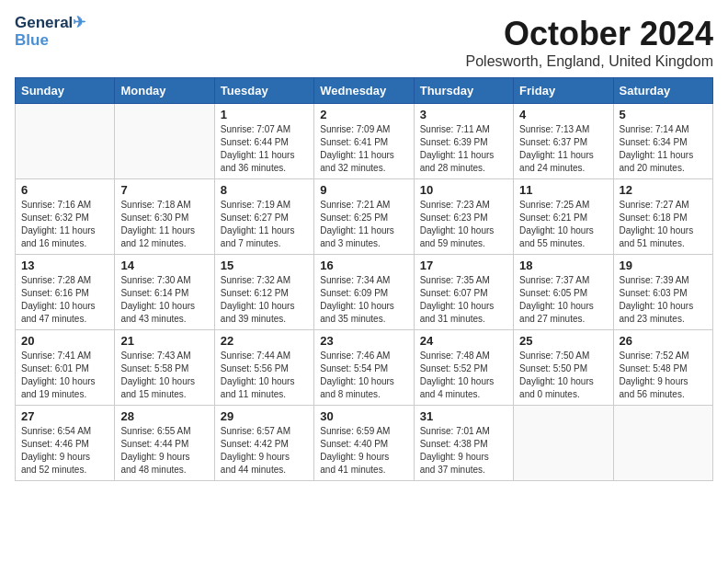 The width and height of the screenshot is (728, 563). I want to click on day-number: 15, so click(265, 265).